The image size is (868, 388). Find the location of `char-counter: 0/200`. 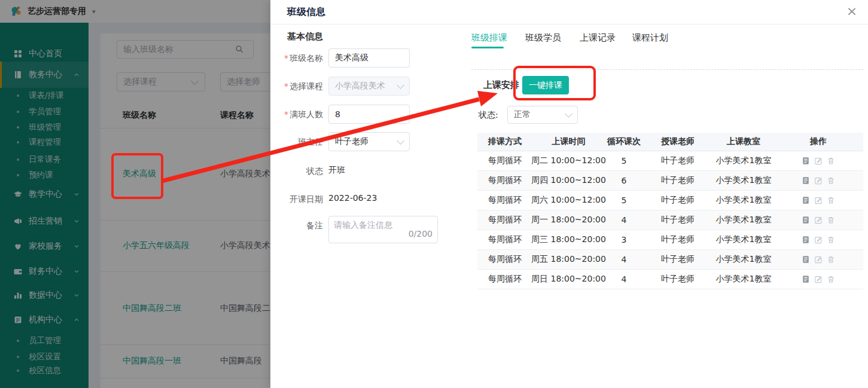

char-counter: 0/200 is located at coordinates (421, 234).